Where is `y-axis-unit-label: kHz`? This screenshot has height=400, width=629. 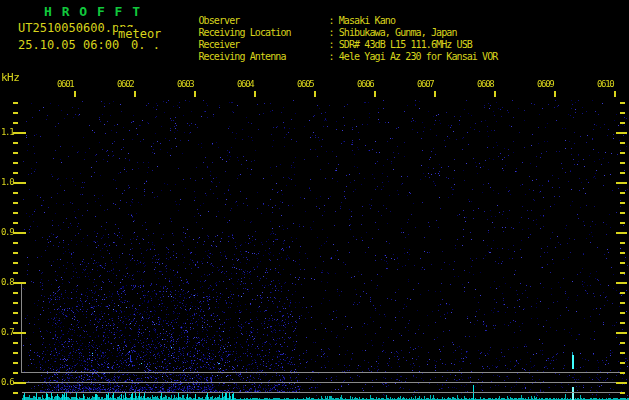 y-axis-unit-label: kHz is located at coordinates (10, 78).